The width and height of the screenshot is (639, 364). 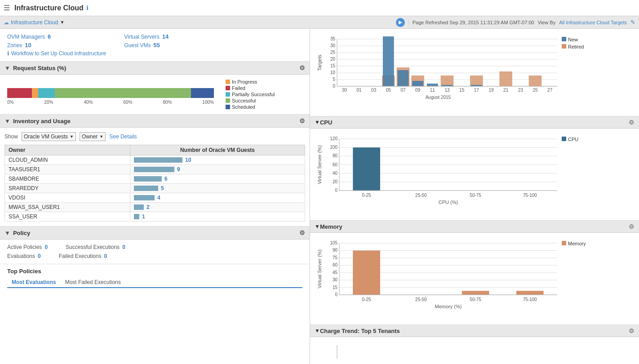 What do you see at coordinates (320, 8) in the screenshot?
I see `header: ☰ Infrastructure Cloud ℹ` at bounding box center [320, 8].